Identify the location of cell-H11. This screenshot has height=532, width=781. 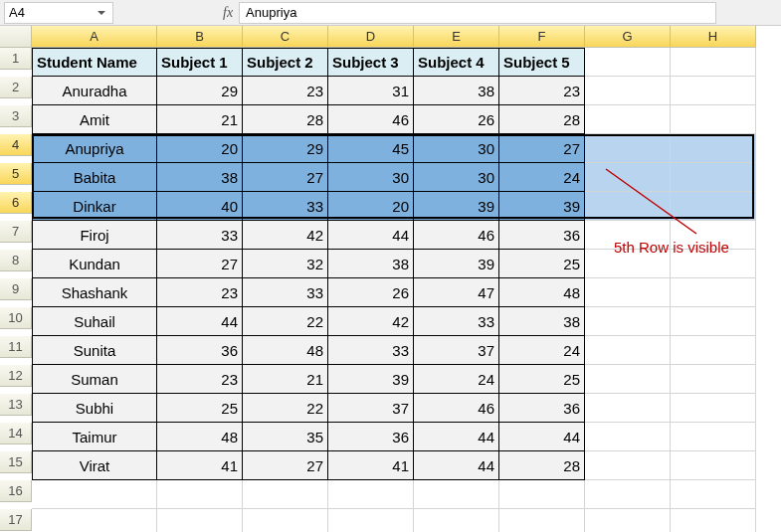
(713, 350).